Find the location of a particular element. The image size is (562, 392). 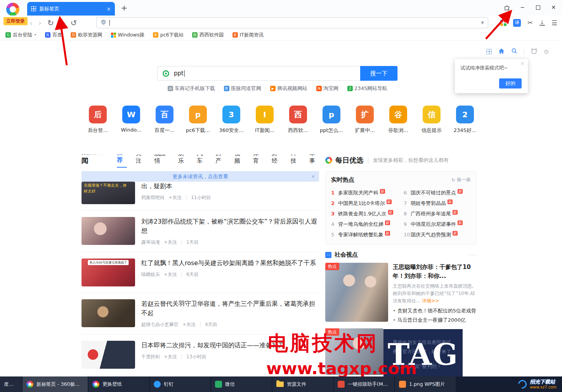

browser-logo-icon is located at coordinates (13, 9).